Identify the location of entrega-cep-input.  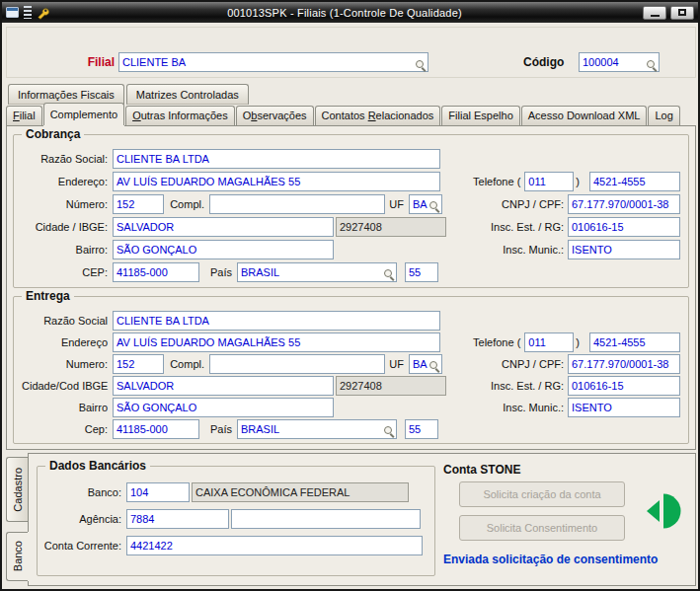
(156, 429).